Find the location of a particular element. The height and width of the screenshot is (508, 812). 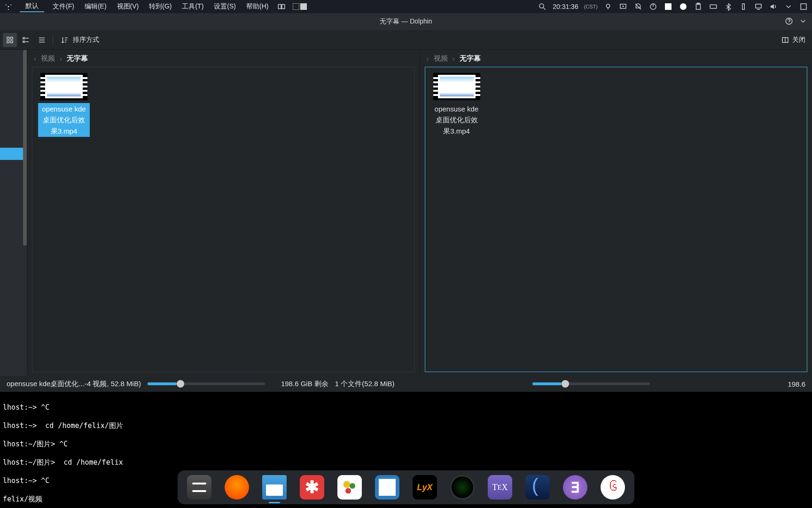

show-desktop-icon is located at coordinates (804, 7).